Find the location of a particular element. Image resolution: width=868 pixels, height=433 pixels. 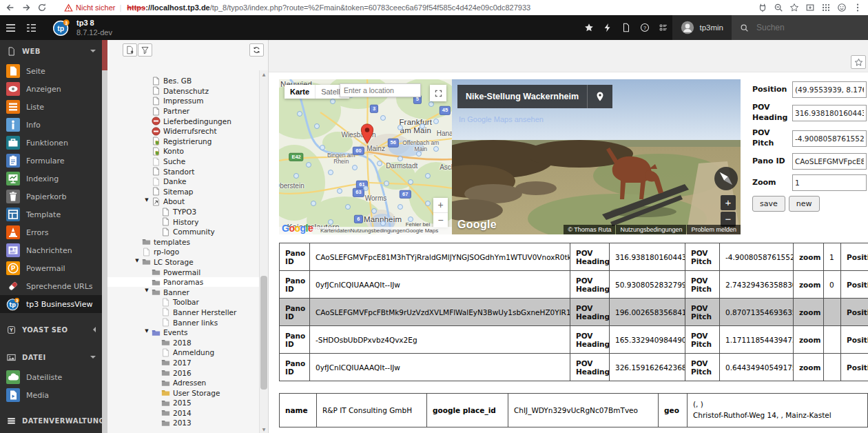

sidebar-item-anzeigen: Anzeigen is located at coordinates (51, 89).